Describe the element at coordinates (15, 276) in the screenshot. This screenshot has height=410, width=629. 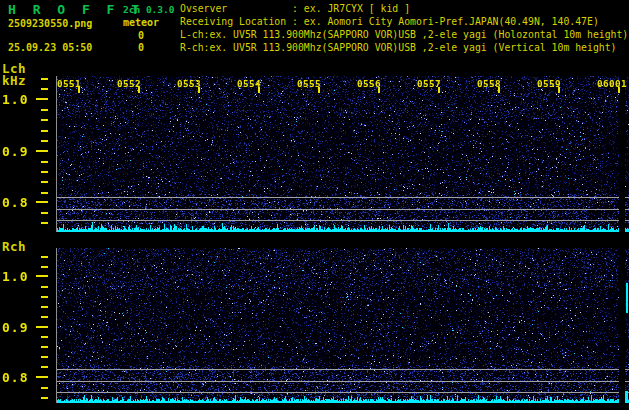
I see `rch-freq-tick-label: 1.0` at that location.